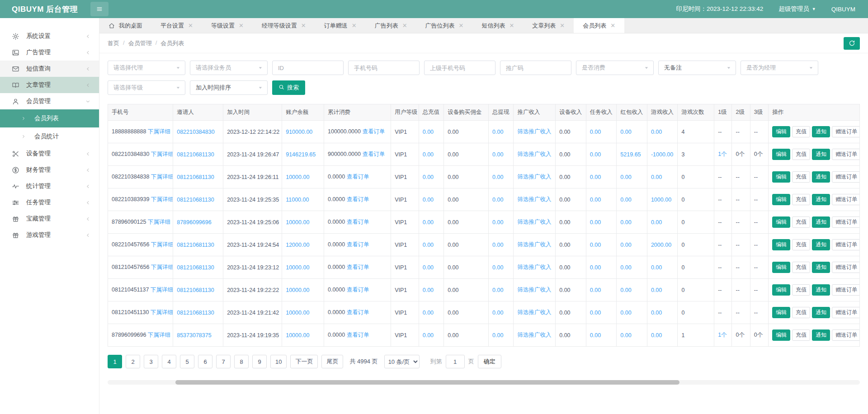  I want to click on page-button-9: 9, so click(259, 362).